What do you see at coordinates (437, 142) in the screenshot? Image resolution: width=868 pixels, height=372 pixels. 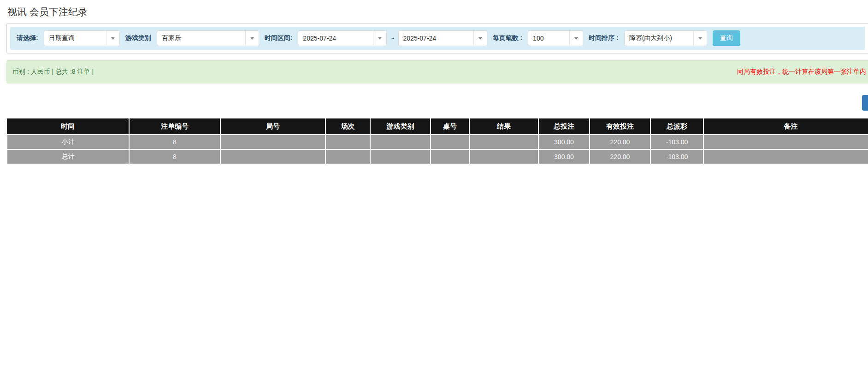 I see `records-table: 时间注单编号局号场次游戏类别桌号结果总投注有效投注总派彩备注 小计8300.00…` at bounding box center [437, 142].